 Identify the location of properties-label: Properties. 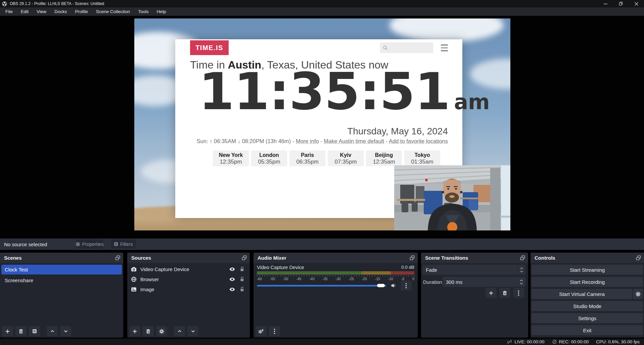
(93, 244).